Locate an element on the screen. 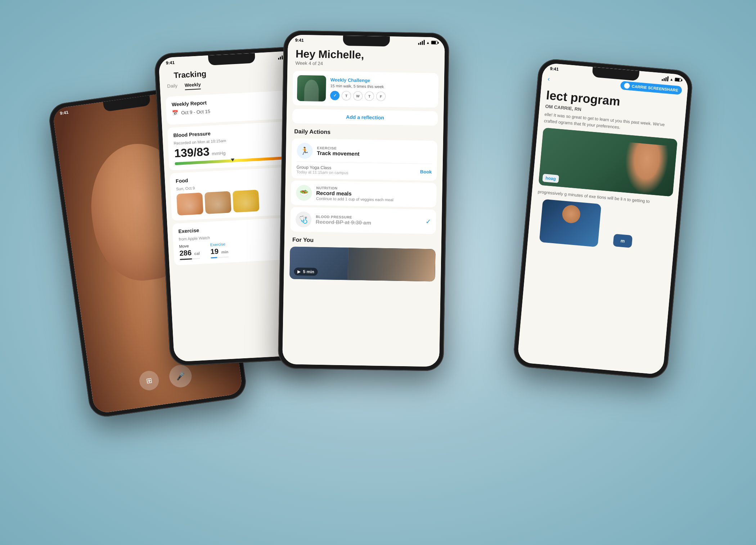  day-tue: T is located at coordinates (346, 95).